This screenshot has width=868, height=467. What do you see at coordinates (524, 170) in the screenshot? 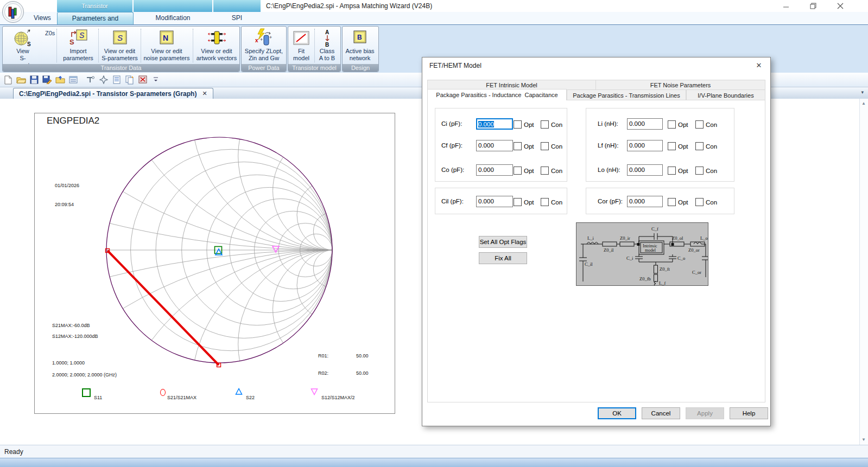
I see `co-opt-checkbox: Opt` at bounding box center [524, 170].